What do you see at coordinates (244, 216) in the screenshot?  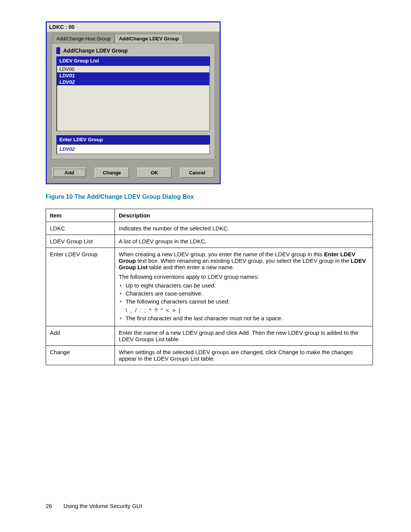 I see `table-head-desc: Description` at bounding box center [244, 216].